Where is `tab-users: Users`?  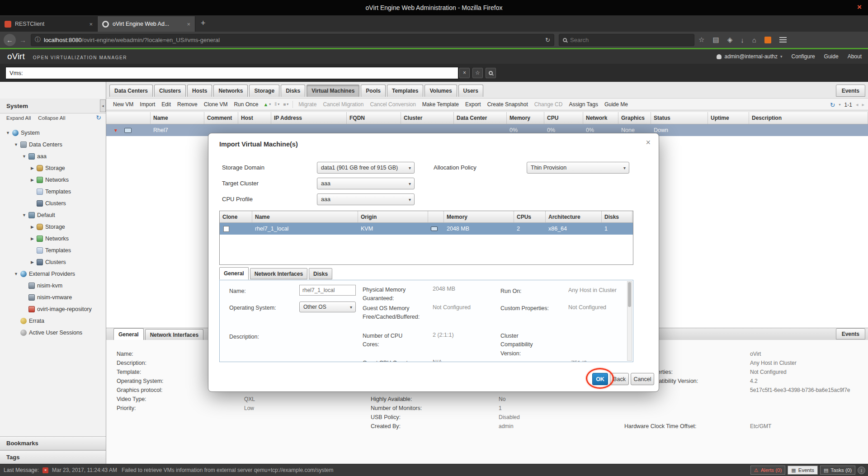
tab-users: Users is located at coordinates (471, 90).